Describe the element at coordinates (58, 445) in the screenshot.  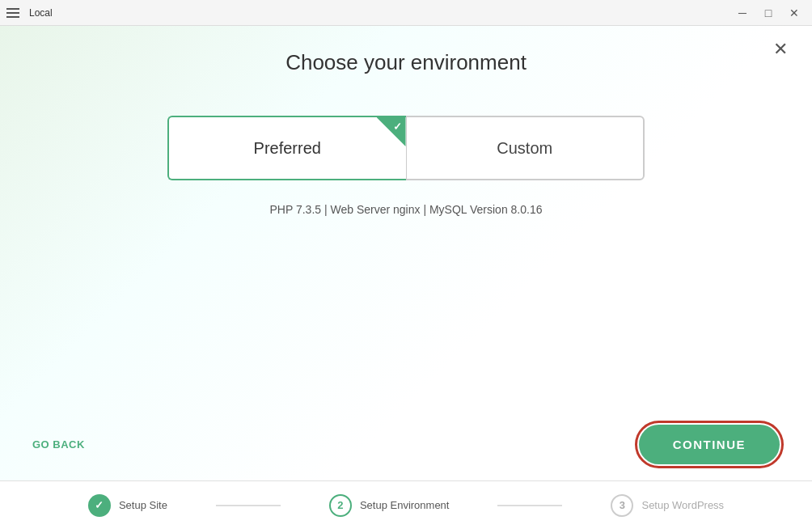
I see `go-back-button: GO BACK` at that location.